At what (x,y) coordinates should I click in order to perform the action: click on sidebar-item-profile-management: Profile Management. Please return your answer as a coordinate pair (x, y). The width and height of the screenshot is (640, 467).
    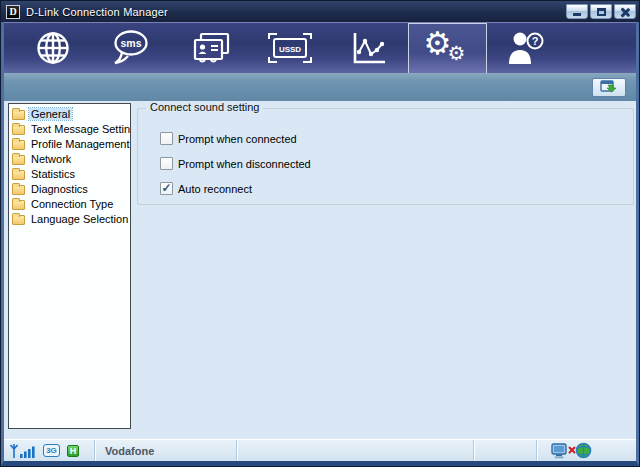
    Looking at the image, I should click on (70, 144).